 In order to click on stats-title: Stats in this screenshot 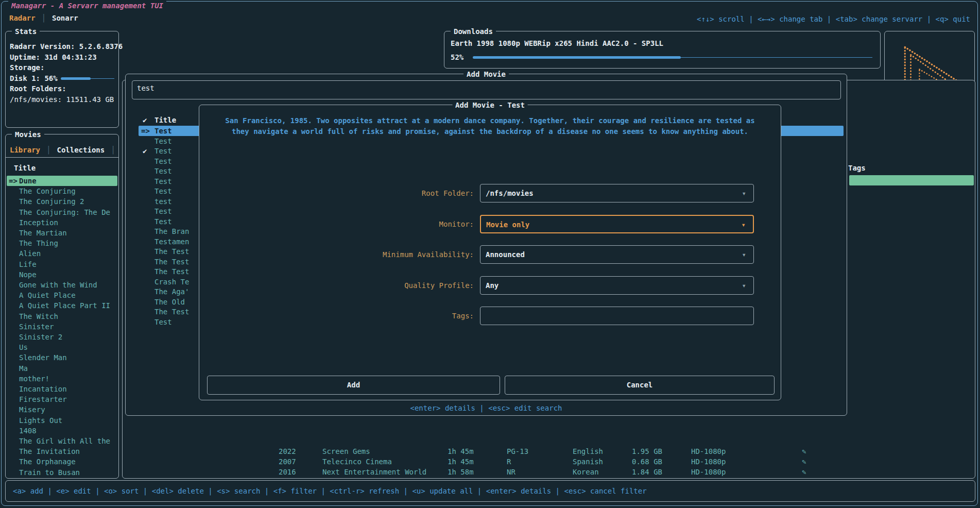, I will do `click(26, 31)`.